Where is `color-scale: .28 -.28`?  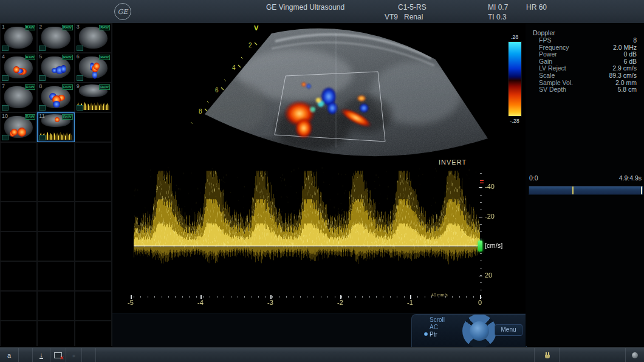 color-scale: .28 -.28 is located at coordinates (515, 79).